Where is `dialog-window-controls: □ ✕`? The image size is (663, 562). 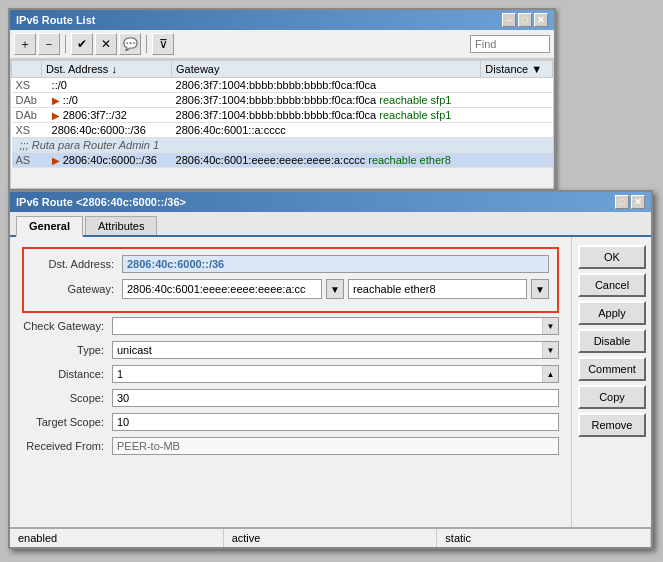
dialog-window-controls: □ ✕ is located at coordinates (630, 202).